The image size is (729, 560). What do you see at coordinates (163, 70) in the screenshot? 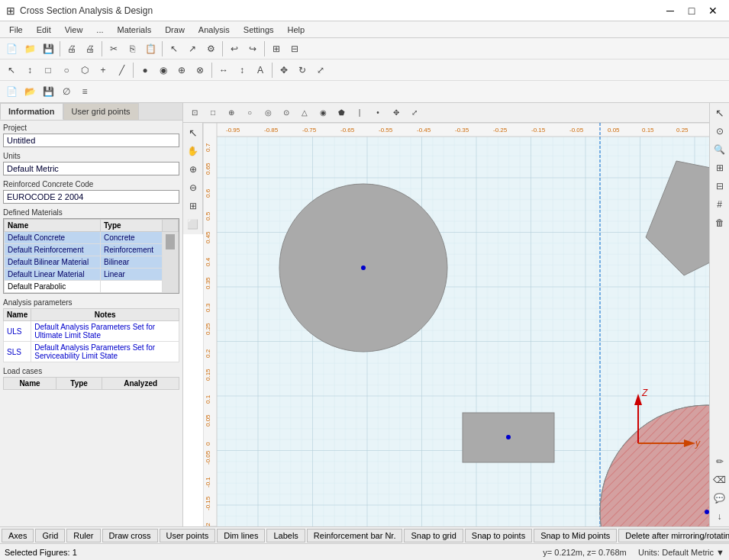
I see `tb2-rebar2: ◉` at bounding box center [163, 70].